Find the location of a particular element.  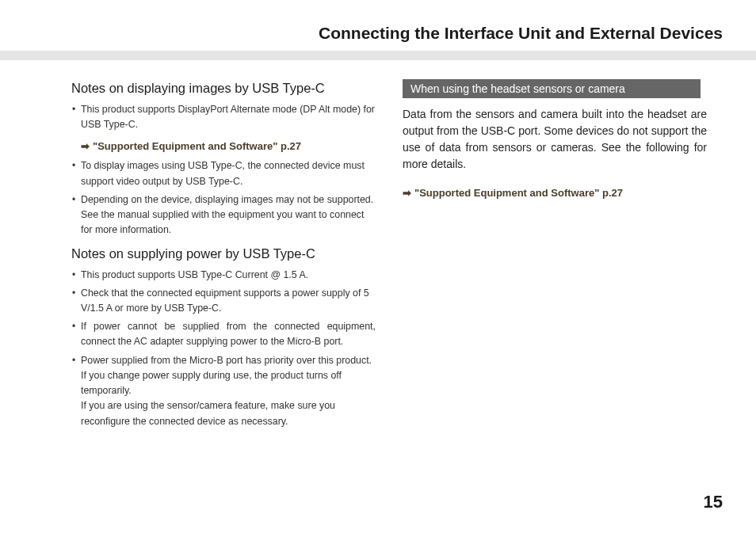

callout-heading: When using the headset sensors or camera is located at coordinates (552, 89).